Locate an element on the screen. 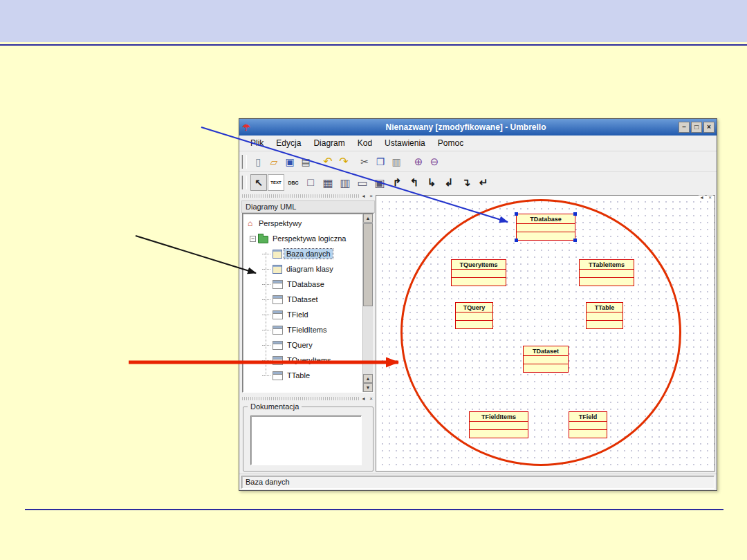  tool2-class: ▦ is located at coordinates (328, 183).